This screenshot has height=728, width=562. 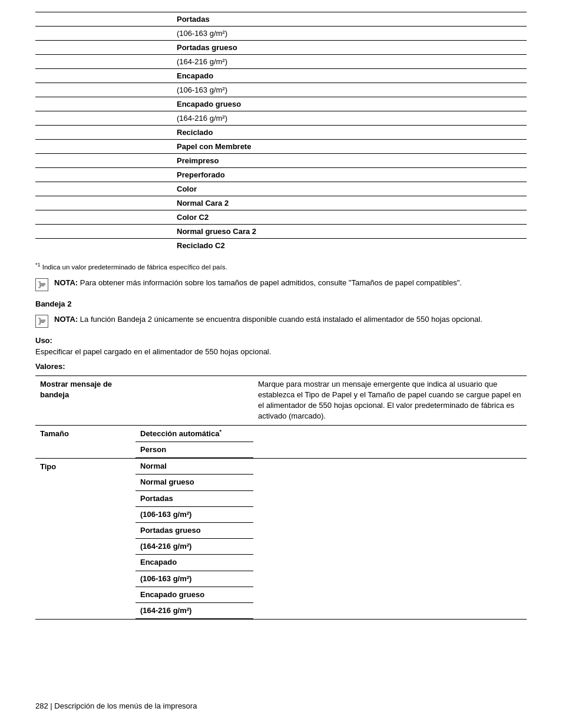 What do you see at coordinates (194, 531) in the screenshot?
I see `tipo-value: Portadas grueso` at bounding box center [194, 531].